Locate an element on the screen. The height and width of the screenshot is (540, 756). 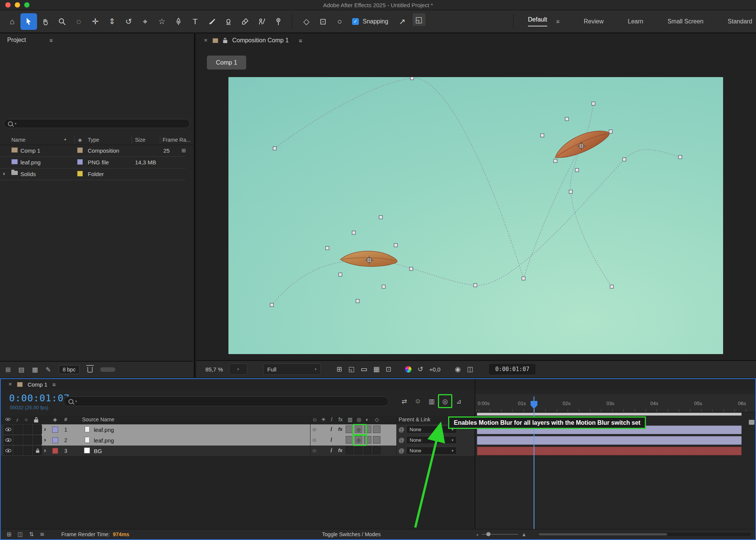
toggle-switches-modes-button: Toggle Switches / Modes is located at coordinates (351, 534).